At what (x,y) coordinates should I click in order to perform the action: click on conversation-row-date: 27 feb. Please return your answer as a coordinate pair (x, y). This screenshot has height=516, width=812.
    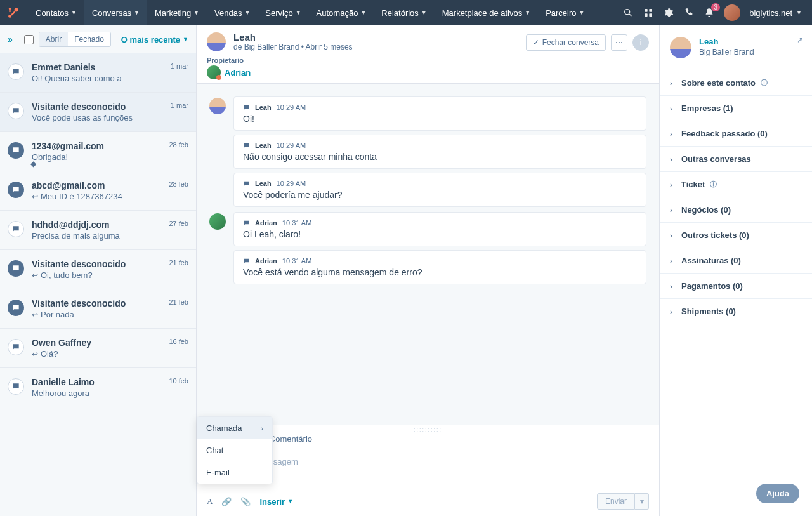
    Looking at the image, I should click on (179, 230).